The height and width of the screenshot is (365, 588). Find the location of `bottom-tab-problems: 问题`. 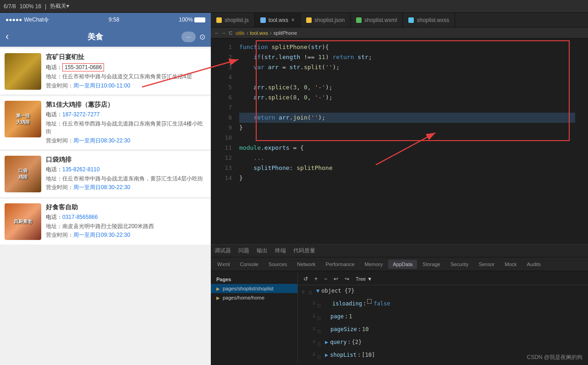

bottom-tab-problems: 问题 is located at coordinates (244, 251).